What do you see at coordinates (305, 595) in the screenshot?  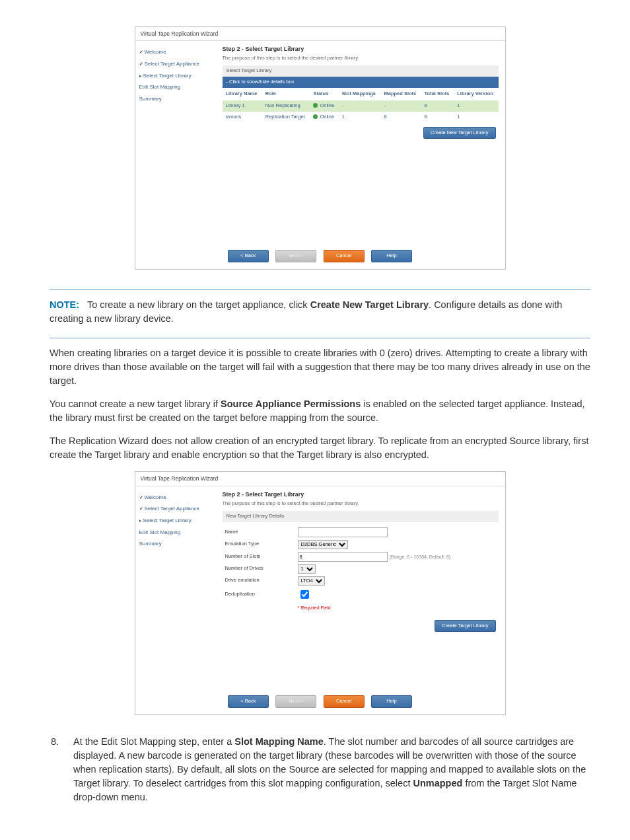 I see `deduplication-checkbox` at bounding box center [305, 595].